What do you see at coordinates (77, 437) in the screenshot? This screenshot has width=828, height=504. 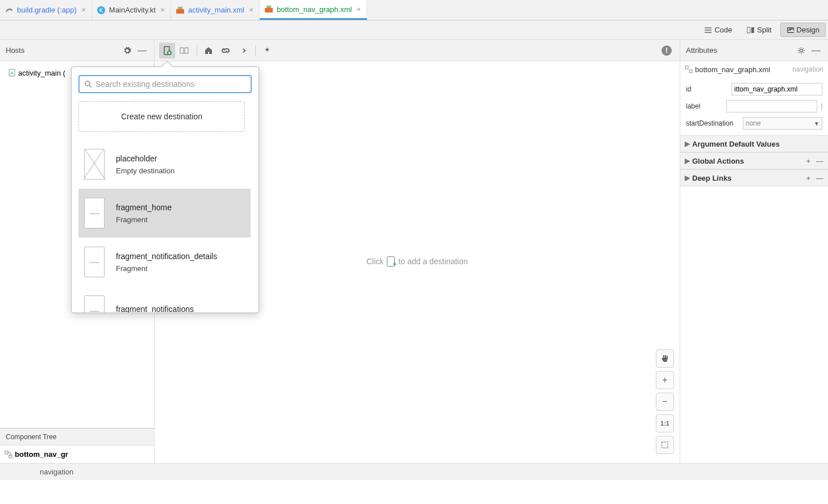 I see `component-tree-header: Component Tree` at bounding box center [77, 437].